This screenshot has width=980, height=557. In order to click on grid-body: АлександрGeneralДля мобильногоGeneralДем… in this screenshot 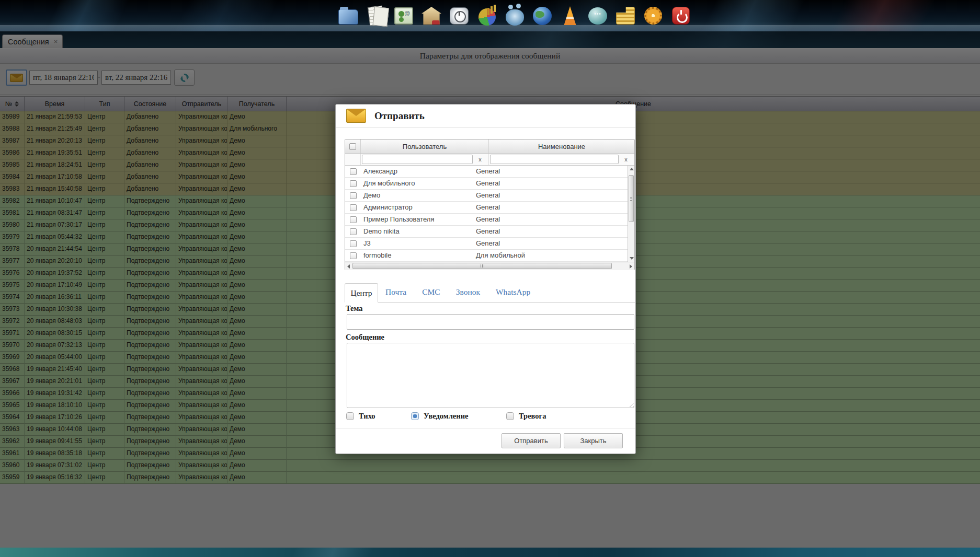, I will do `click(489, 214)`.